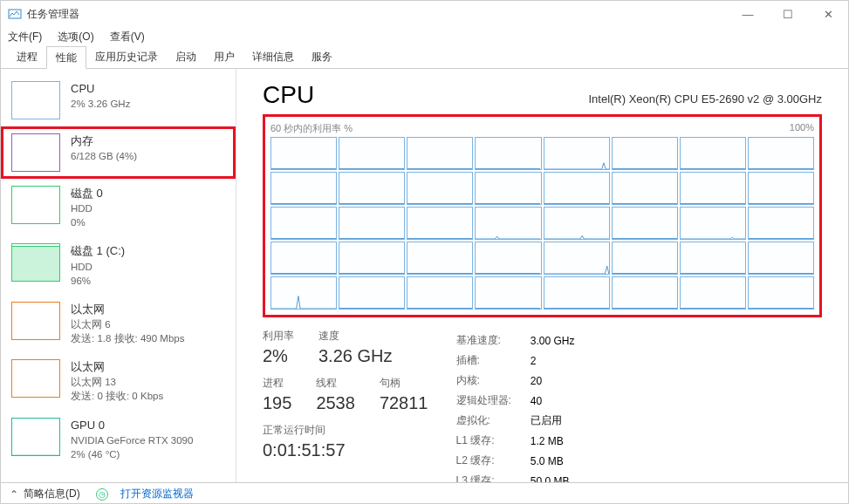 The image size is (849, 504). Describe the element at coordinates (119, 324) in the screenshot. I see `sidebar-item-eth: 以太网以太网 6发送: 1.8 接收: 490 Mbps` at that location.